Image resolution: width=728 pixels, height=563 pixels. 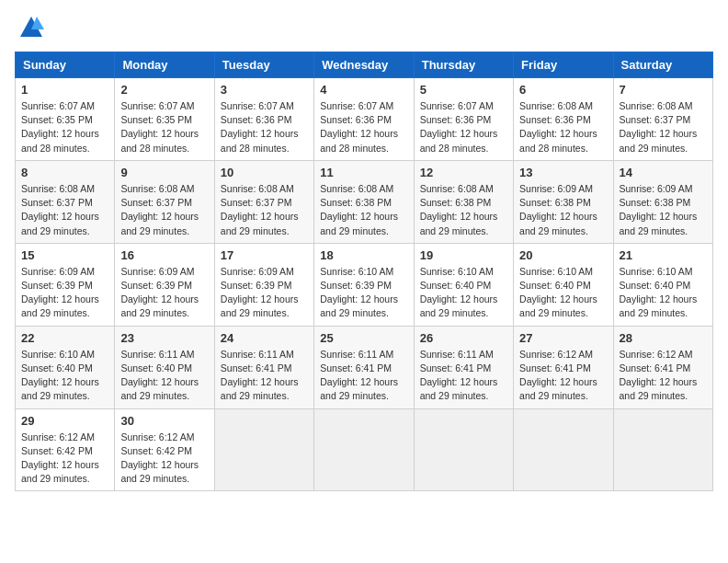 I want to click on day-number: 28, so click(x=664, y=339).